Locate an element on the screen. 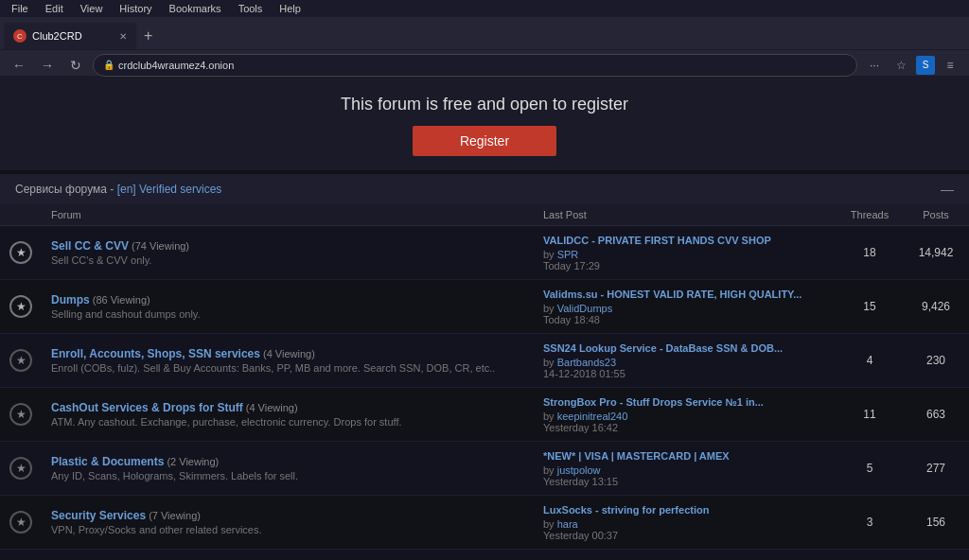  menu-item-bookmarks: Bookmarks is located at coordinates (195, 9).